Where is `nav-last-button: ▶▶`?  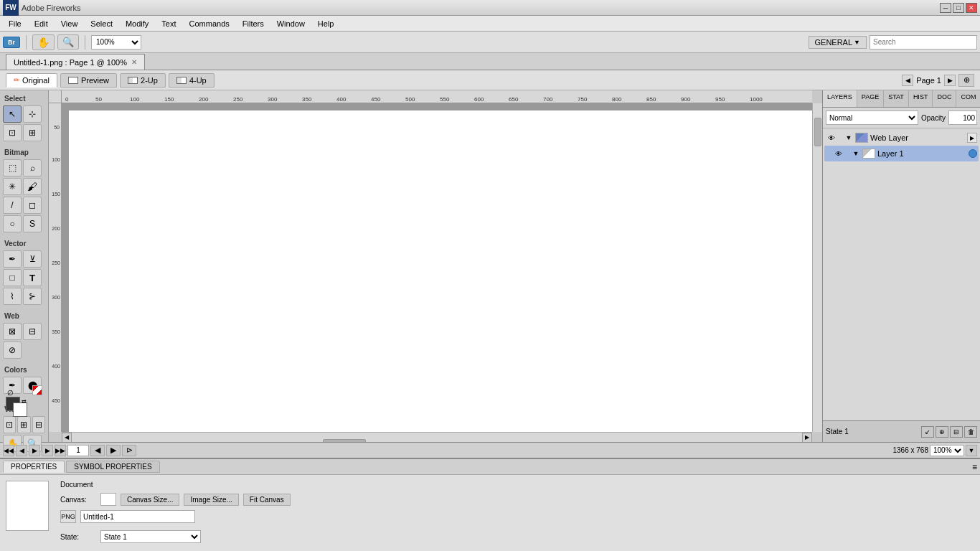
nav-last-button: ▶▶ is located at coordinates (60, 451).